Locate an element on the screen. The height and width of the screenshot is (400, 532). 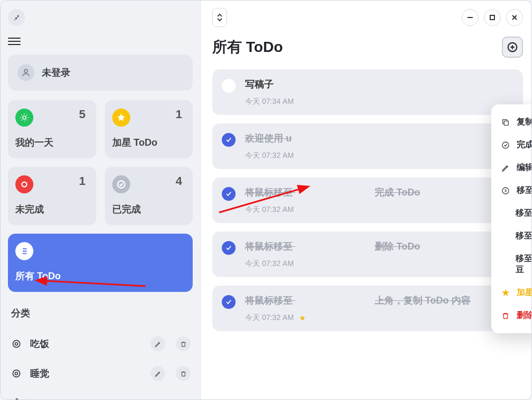
ctx-move-dadoudou: 移至 打豆豆 is located at coordinates (511, 264).